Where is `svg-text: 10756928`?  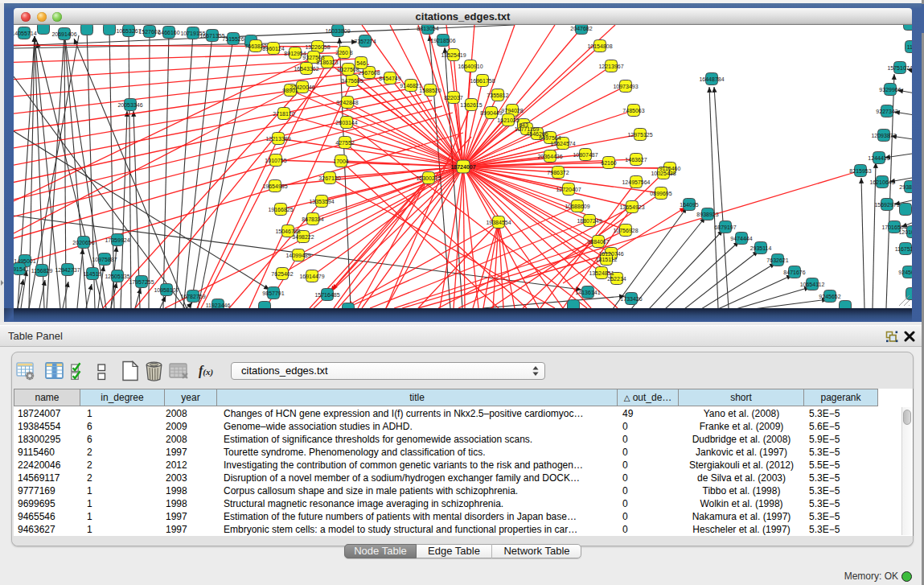 svg-text: 10756928 is located at coordinates (626, 230).